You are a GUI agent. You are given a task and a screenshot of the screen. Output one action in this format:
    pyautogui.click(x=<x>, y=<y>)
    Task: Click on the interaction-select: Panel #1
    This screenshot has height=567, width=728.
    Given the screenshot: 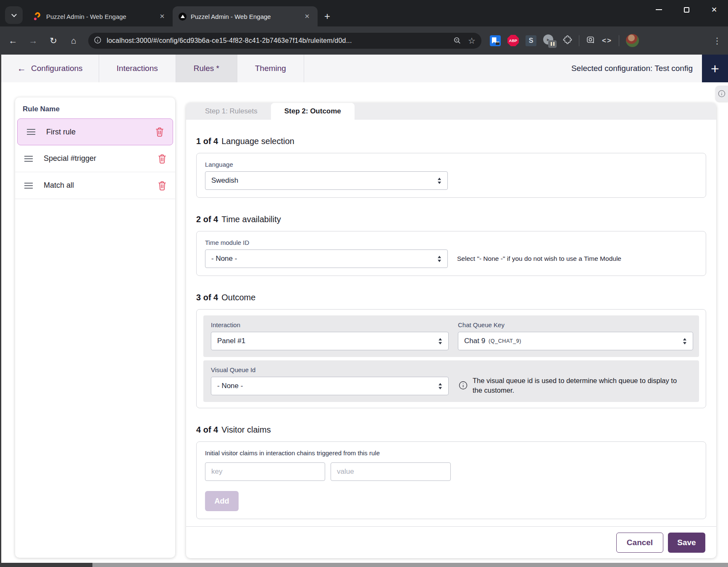 What is the action you would take?
    pyautogui.click(x=330, y=341)
    